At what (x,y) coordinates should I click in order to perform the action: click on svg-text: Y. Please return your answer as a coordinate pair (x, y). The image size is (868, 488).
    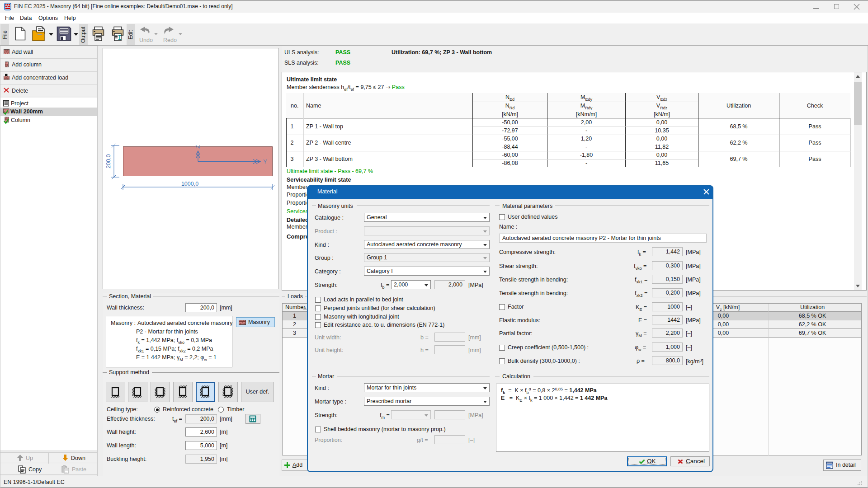
    Looking at the image, I should click on (265, 162).